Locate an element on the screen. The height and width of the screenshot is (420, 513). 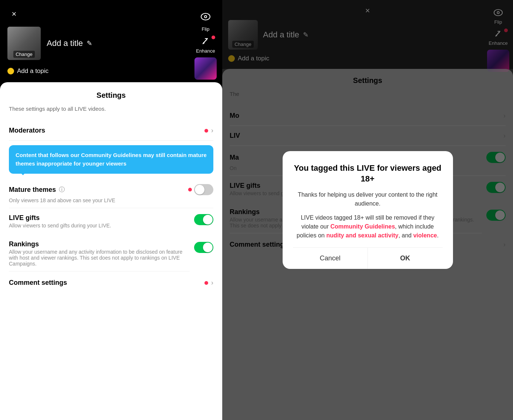
modal-title: You tagged this LIVE for viewers aged 18… is located at coordinates (368, 173).